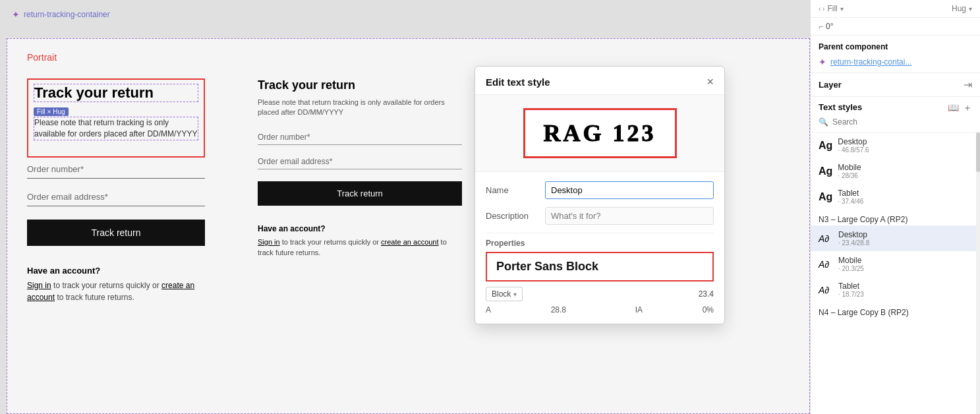 The width and height of the screenshot is (980, 414). Describe the element at coordinates (895, 45) in the screenshot. I see `parent-component-title: Parent component` at that location.